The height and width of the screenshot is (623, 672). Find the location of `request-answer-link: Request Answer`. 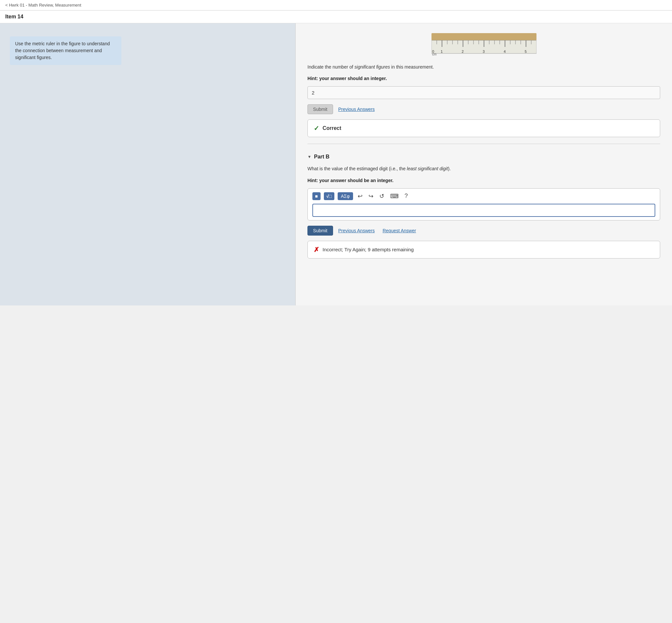

request-answer-link: Request Answer is located at coordinates (399, 231).